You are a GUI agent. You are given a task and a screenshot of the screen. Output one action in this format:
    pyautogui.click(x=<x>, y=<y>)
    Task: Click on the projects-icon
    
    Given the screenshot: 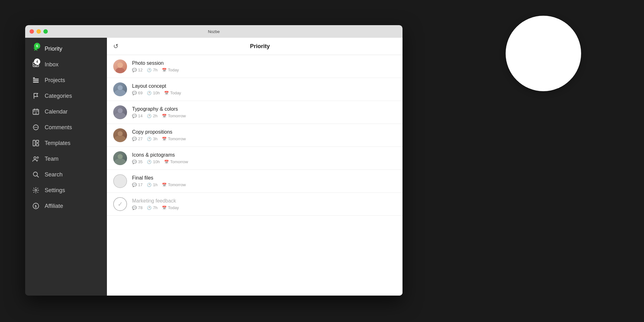 What is the action you would take?
    pyautogui.click(x=36, y=80)
    